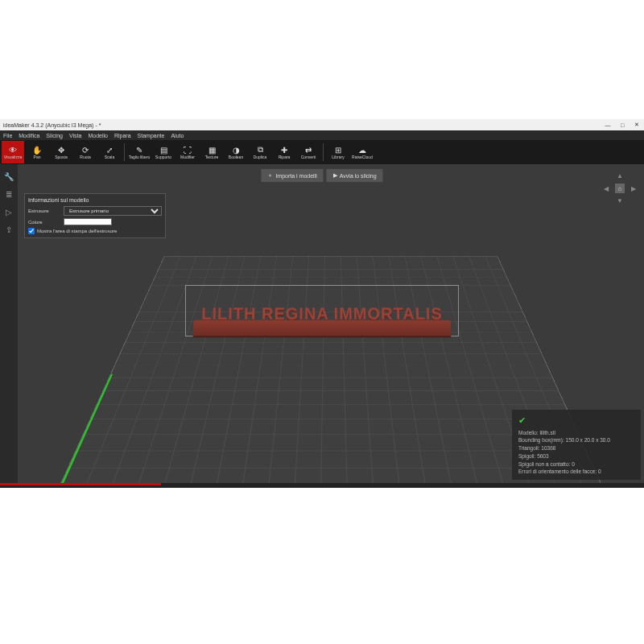 The width and height of the screenshot is (644, 644). What do you see at coordinates (606, 188) in the screenshot?
I see `view-left-icon: ◀` at bounding box center [606, 188].